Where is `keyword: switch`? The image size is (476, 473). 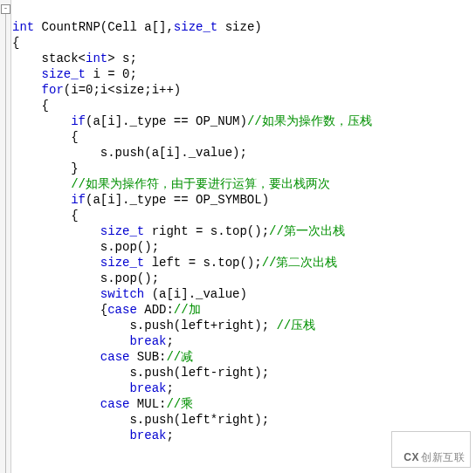 keyword: switch is located at coordinates (122, 294).